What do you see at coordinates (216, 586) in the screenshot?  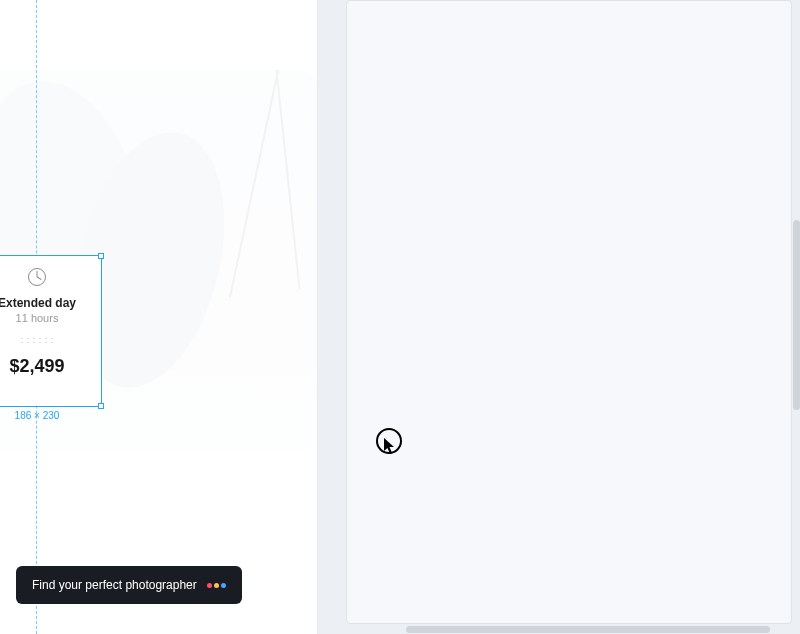 I see `colored-dots-icon` at bounding box center [216, 586].